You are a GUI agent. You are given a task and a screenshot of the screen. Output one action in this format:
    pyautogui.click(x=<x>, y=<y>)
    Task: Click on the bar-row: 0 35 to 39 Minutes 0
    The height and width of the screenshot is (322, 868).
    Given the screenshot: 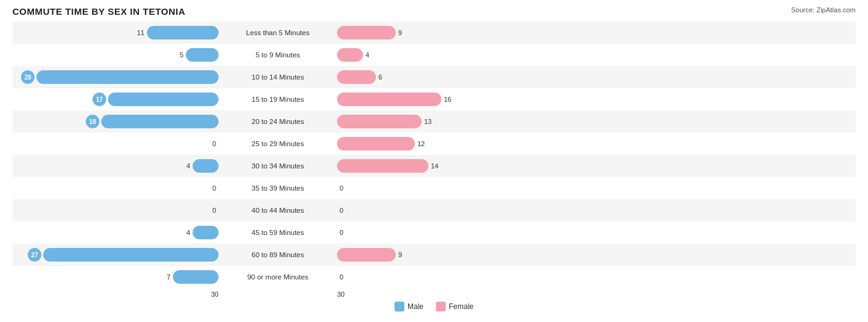 What is the action you would take?
    pyautogui.click(x=434, y=188)
    